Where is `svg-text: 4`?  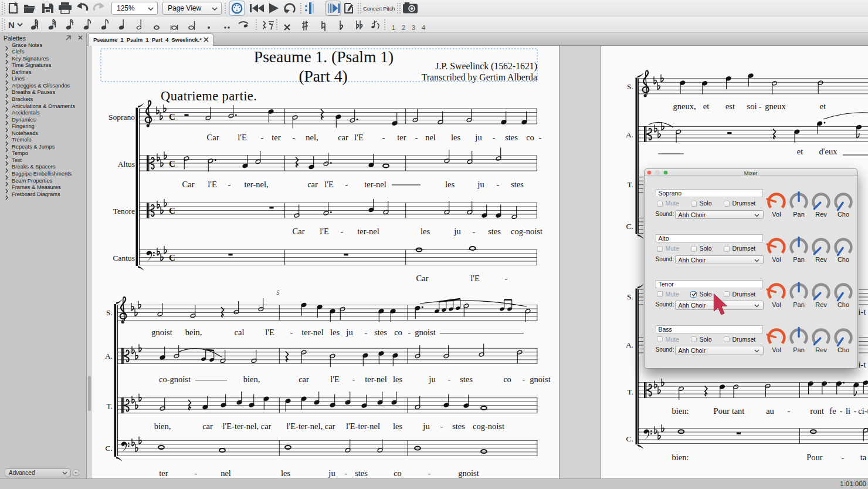
svg-text: 4 is located at coordinates (423, 28).